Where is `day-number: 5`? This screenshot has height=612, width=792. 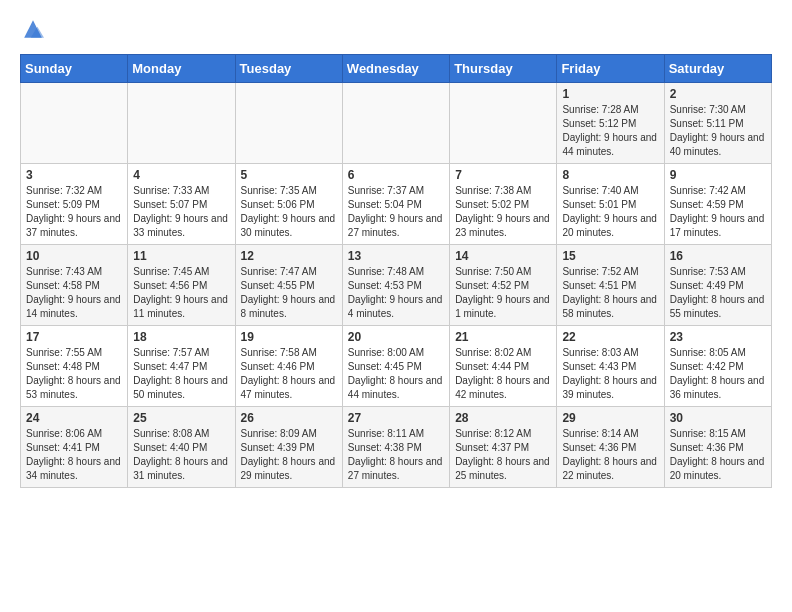 day-number: 5 is located at coordinates (289, 175).